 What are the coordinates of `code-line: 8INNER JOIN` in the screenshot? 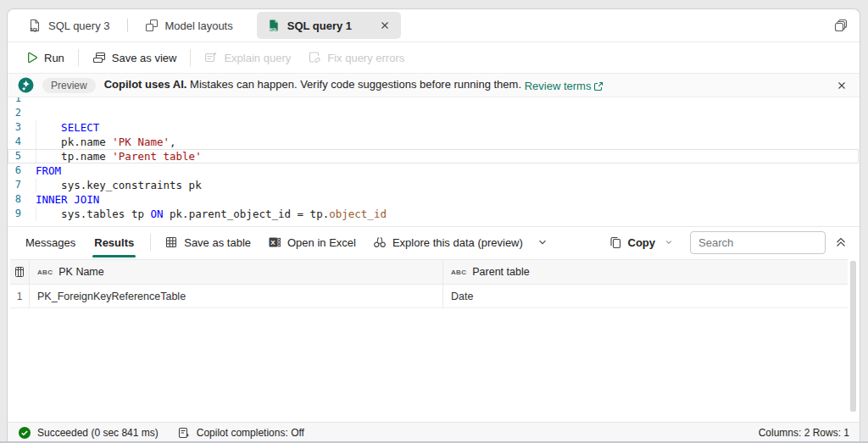 It's located at (434, 200).